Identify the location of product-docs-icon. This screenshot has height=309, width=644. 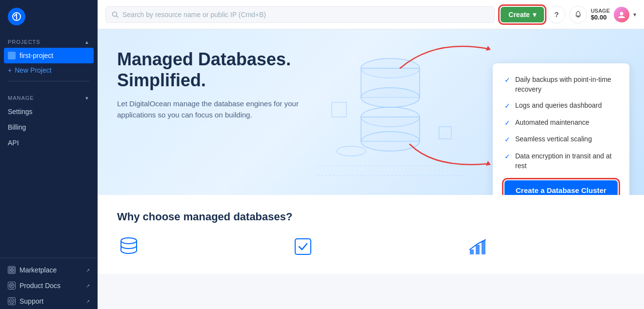
(12, 286).